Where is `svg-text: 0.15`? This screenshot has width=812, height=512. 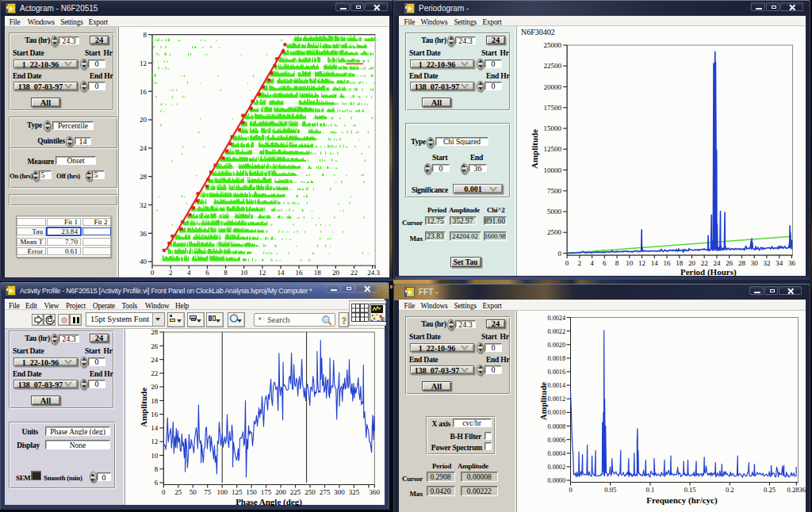 svg-text: 0.15 is located at coordinates (690, 490).